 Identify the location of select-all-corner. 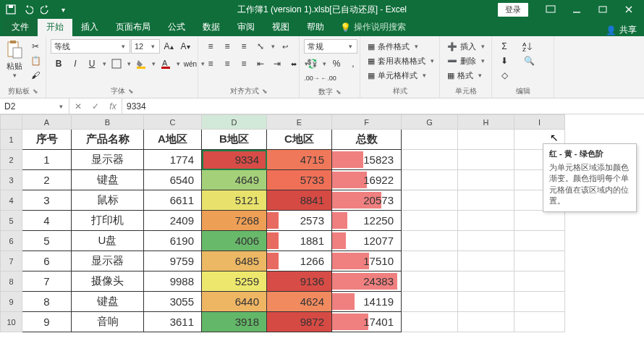
(12, 122).